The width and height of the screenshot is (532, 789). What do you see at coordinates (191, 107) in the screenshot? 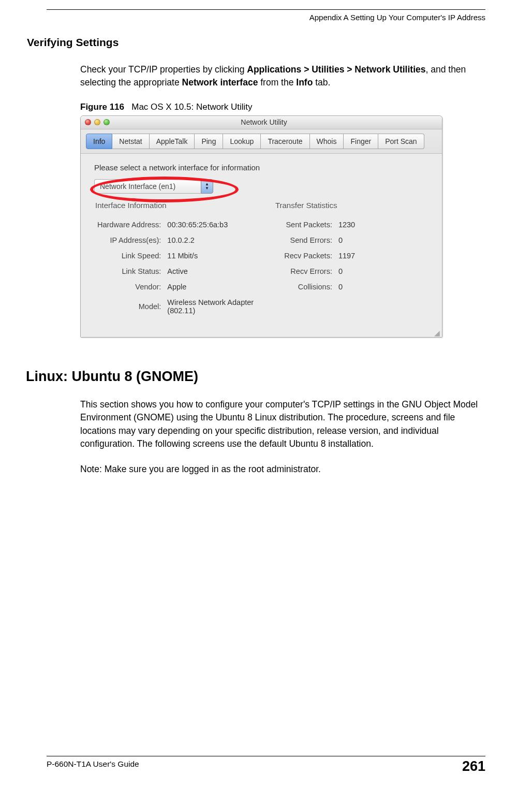
I see `figure-title: Mac OS X 10.5: Network Utility` at bounding box center [191, 107].